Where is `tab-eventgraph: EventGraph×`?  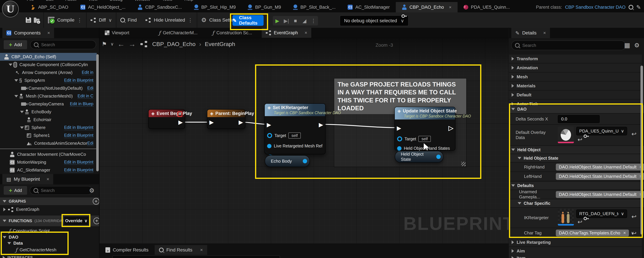
tab-eventgraph: EventGraph× is located at coordinates (286, 33).